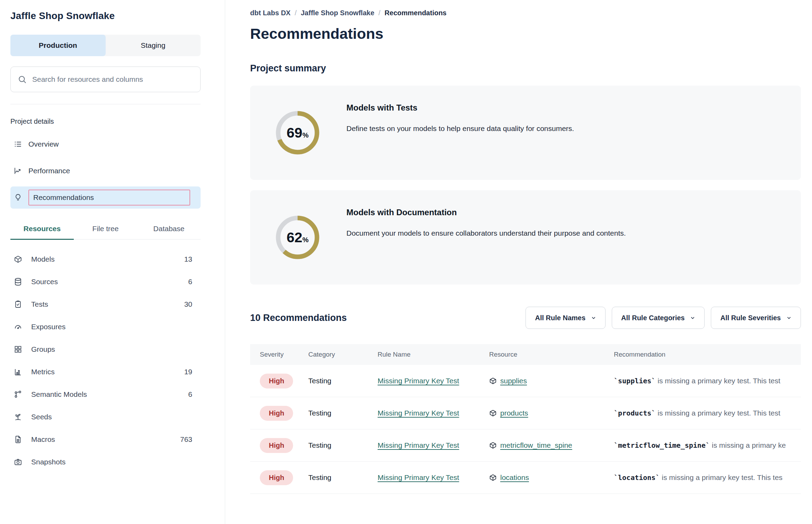 The image size is (812, 524). I want to click on resource-count: 6, so click(190, 394).